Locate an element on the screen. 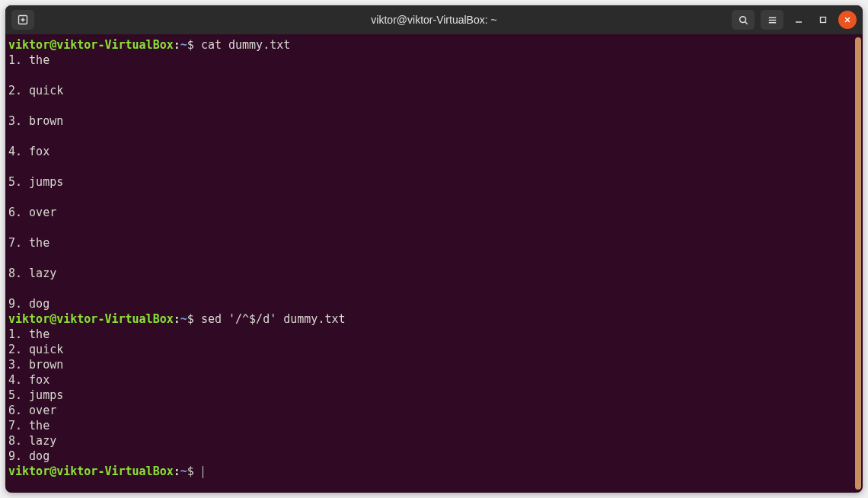  close-icon is located at coordinates (847, 20).